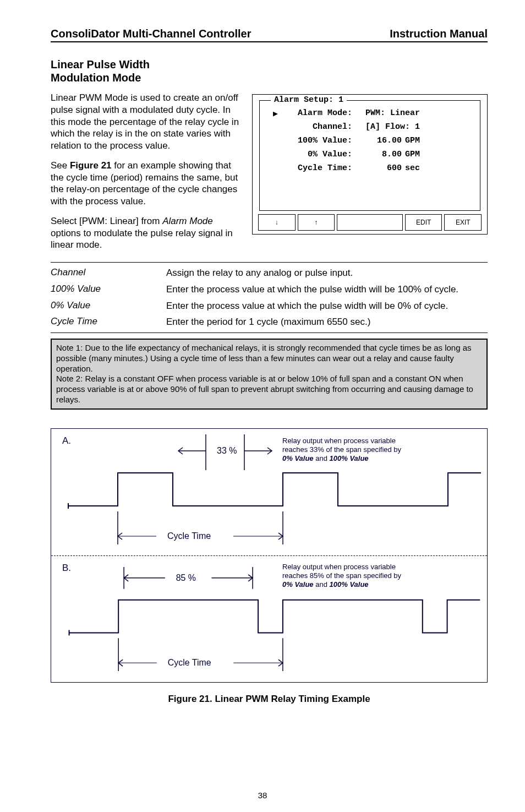 This screenshot has width=525, height=812. What do you see at coordinates (393, 113) in the screenshot?
I see `lcd-value-text: PWM: Linear` at bounding box center [393, 113].